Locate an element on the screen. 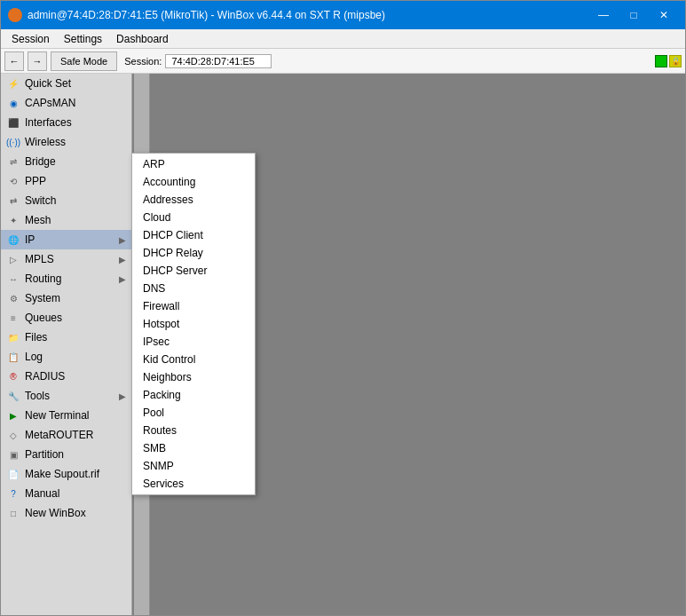 The image size is (686, 616). wireless-icon: ((·)) is located at coordinates (13, 142).